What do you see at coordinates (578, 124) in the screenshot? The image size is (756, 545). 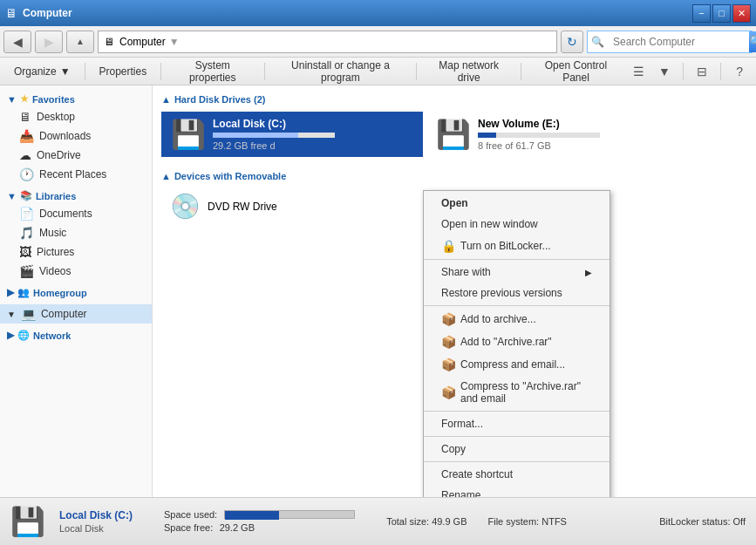 I see `drive-e-name: New Volume (E:)` at bounding box center [578, 124].